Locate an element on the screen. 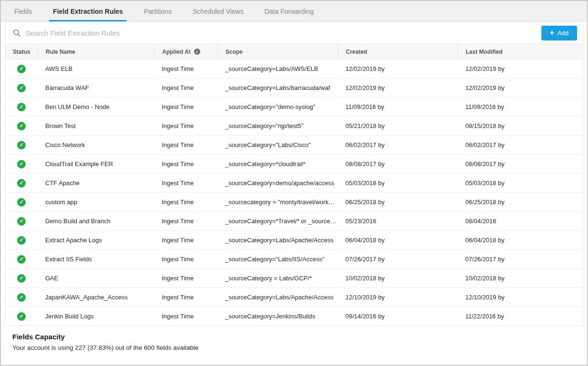 The height and width of the screenshot is (366, 588). column-header-rule-name: Rule Name is located at coordinates (96, 51).